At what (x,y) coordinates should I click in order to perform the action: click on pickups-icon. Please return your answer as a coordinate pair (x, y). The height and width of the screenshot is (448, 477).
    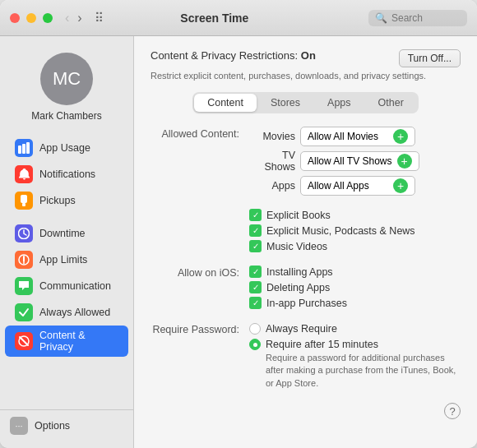
    Looking at the image, I should click on (24, 201).